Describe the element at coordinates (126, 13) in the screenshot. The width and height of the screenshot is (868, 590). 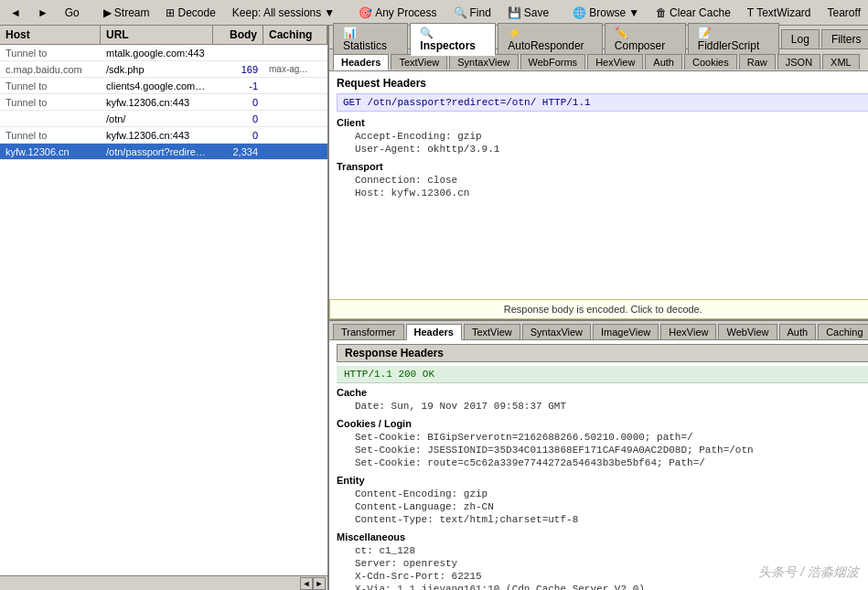
I see `stream-button: ▶ Stream` at that location.